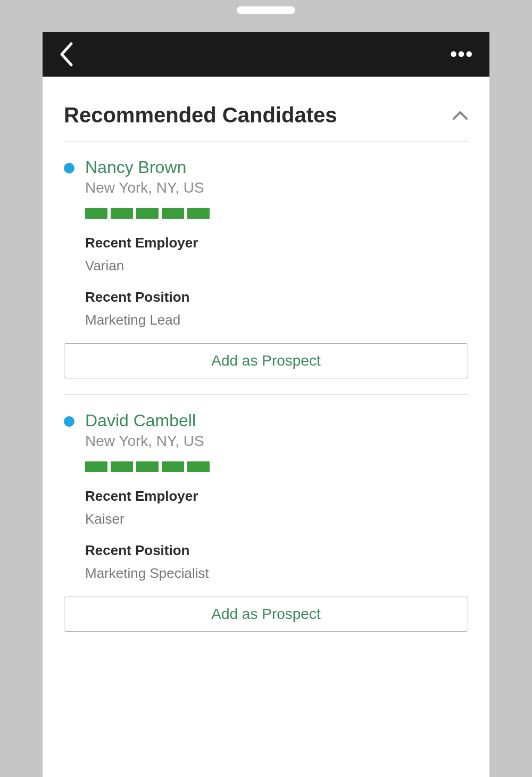 Image resolution: width=532 pixels, height=777 pixels. What do you see at coordinates (66, 54) in the screenshot?
I see `back-button` at bounding box center [66, 54].